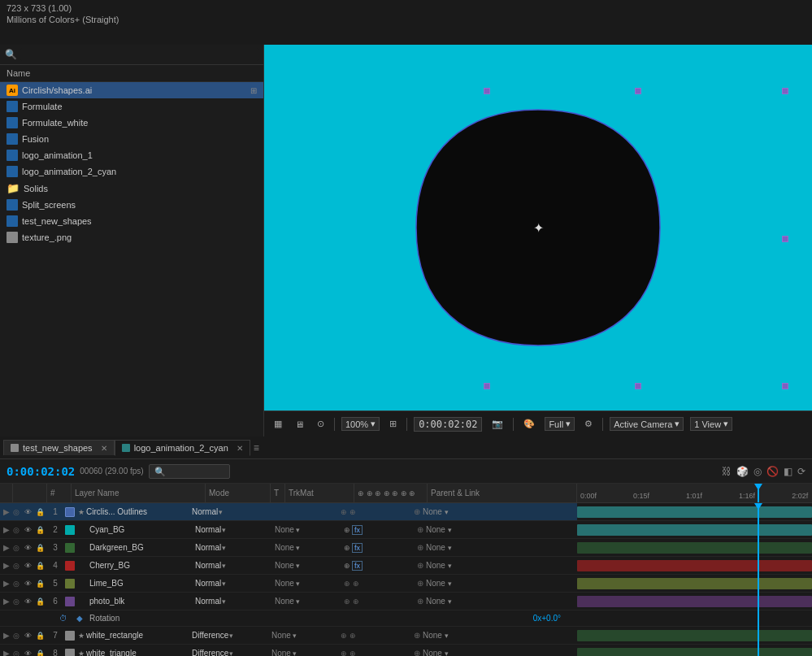 The height and width of the screenshot is (656, 812). I want to click on layer-solo-1: ◎, so click(19, 512).